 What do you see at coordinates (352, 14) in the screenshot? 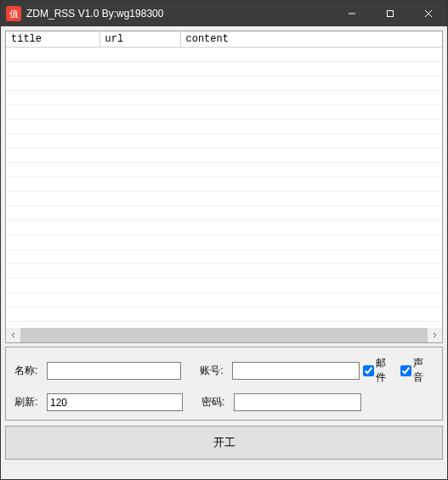
I see `minimize-button` at bounding box center [352, 14].